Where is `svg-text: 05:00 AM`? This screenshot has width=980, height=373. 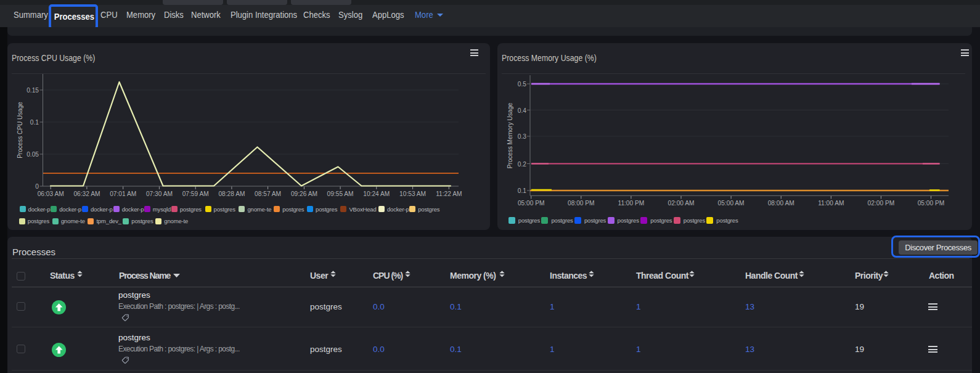 svg-text: 05:00 AM is located at coordinates (731, 203).